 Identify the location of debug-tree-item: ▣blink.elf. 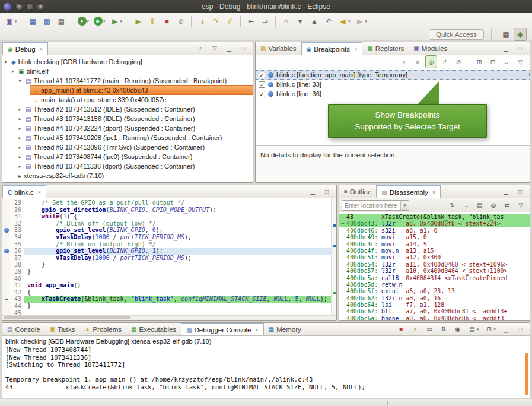
(134, 71).